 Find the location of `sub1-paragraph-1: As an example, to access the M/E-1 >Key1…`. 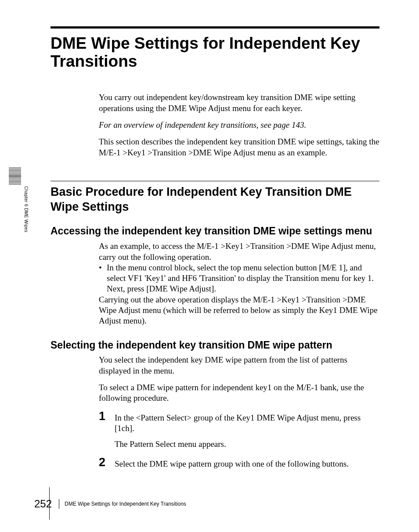

sub1-paragraph-1: As an example, to access the M/E-1 >Key1… is located at coordinates (239, 252).